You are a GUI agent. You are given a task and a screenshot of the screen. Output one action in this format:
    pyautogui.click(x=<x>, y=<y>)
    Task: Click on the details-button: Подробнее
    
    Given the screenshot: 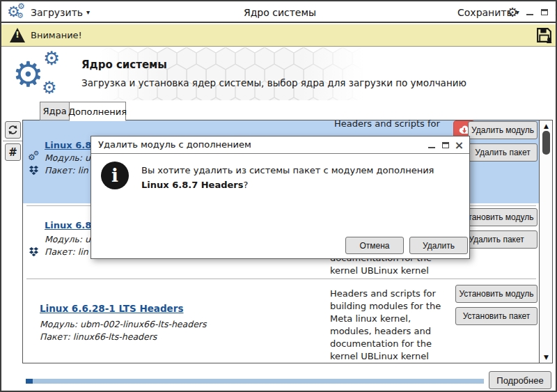 What is the action you would take?
    pyautogui.click(x=520, y=380)
    